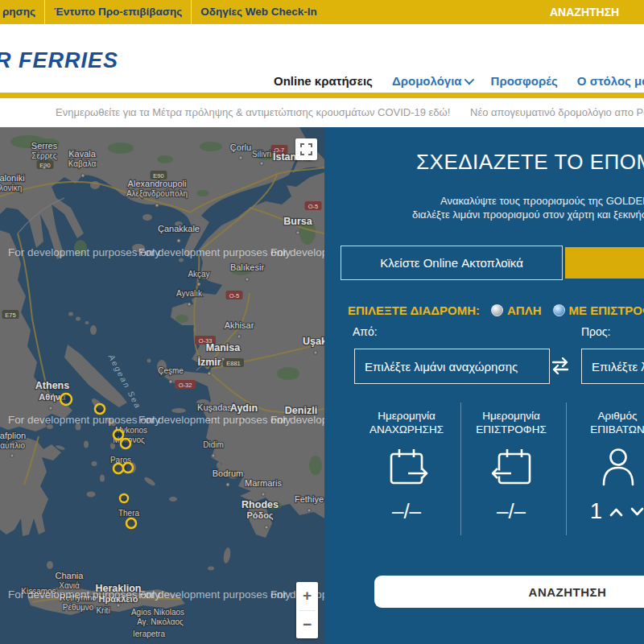 This screenshot has height=644, width=644. What do you see at coordinates (414, 311) in the screenshot?
I see `route-type-label: ΕΠΙΛΕΞΤΕ ΔΙΑΔΡΟΜΗ:` at bounding box center [414, 311].